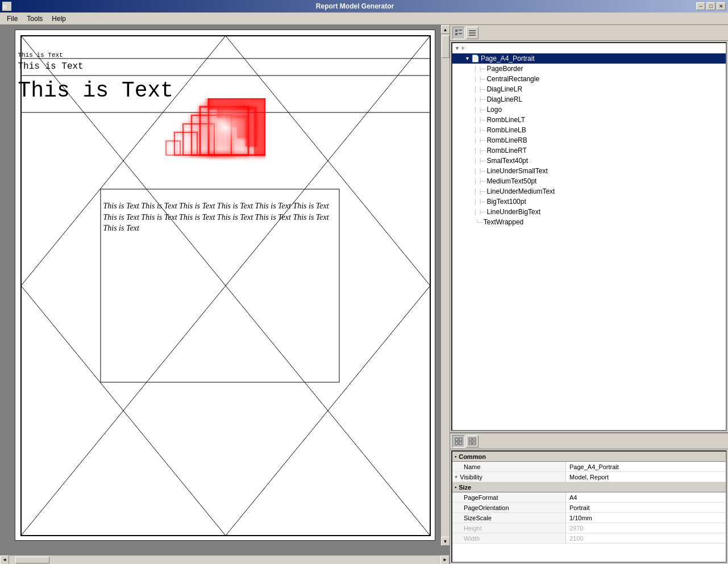 The height and width of the screenshot is (564, 728). Describe the element at coordinates (459, 33) in the screenshot. I see `tree-view-button` at that location.